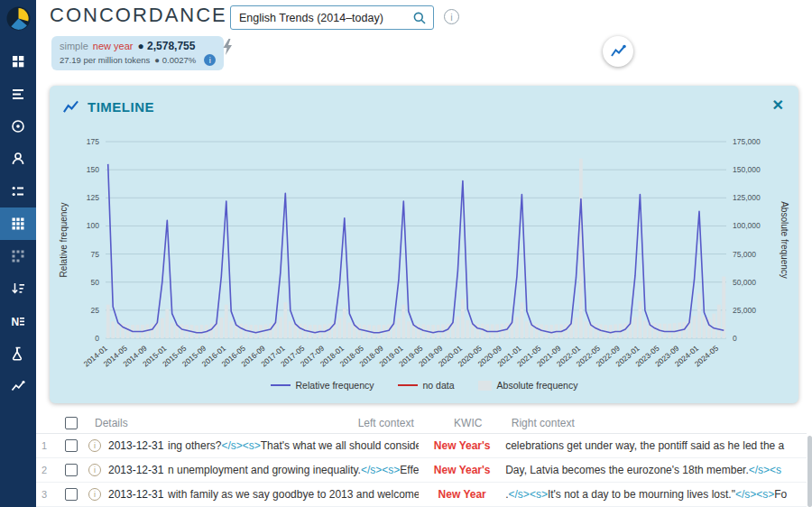 The image size is (812, 507). Describe the element at coordinates (93, 226) in the screenshot. I see `svg-text: 100` at that location.